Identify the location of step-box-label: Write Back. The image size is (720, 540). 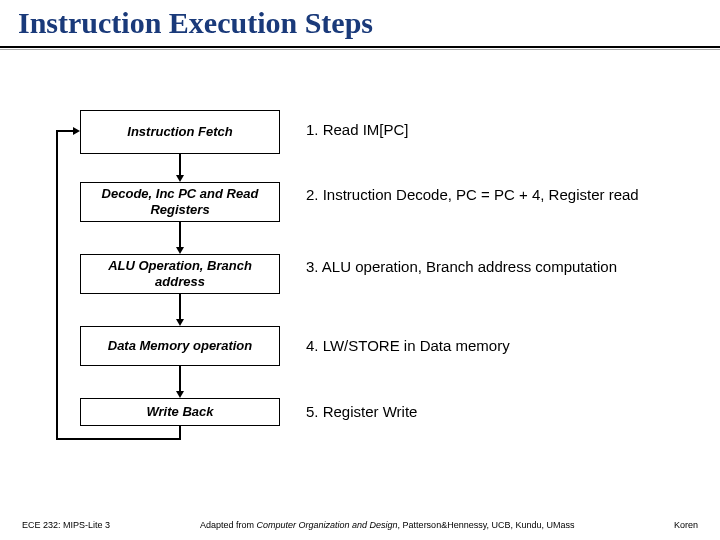
(180, 412).